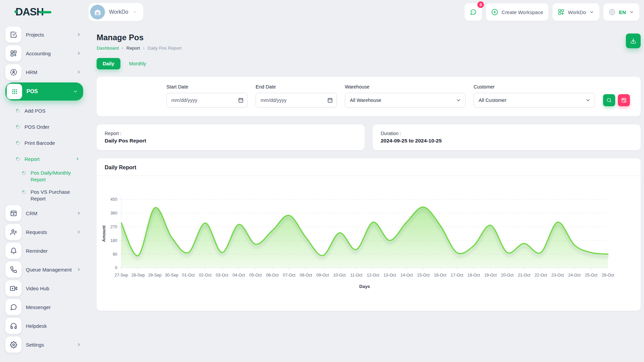 The image size is (644, 362). I want to click on svg-text: 13-Oct, so click(390, 275).